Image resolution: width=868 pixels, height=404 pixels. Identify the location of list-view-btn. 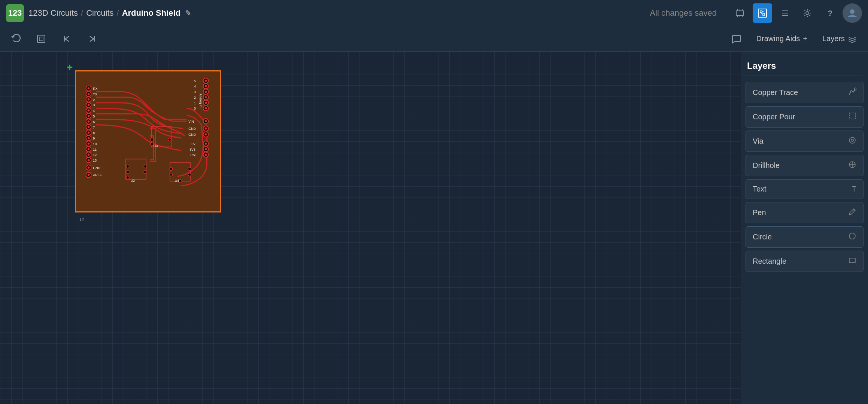
(785, 13).